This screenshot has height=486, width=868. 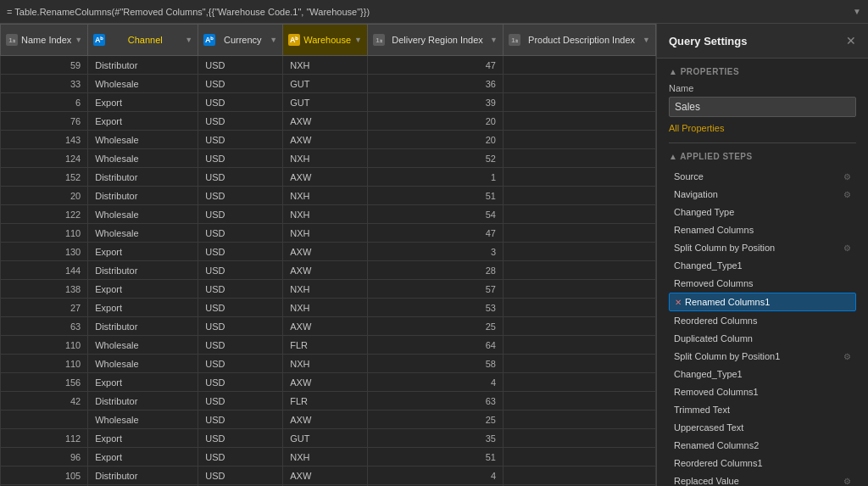 What do you see at coordinates (763, 248) in the screenshot?
I see `step-item-split_column_position: Split Column by Position⚙` at bounding box center [763, 248].